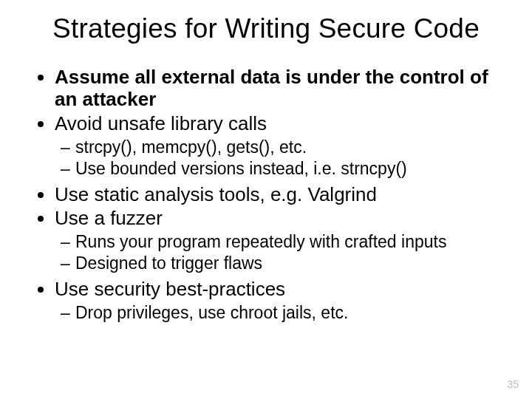  What do you see at coordinates (279, 253) in the screenshot?
I see `sublist-fuzzer: Runs your program repeatedly with crafte…` at bounding box center [279, 253].